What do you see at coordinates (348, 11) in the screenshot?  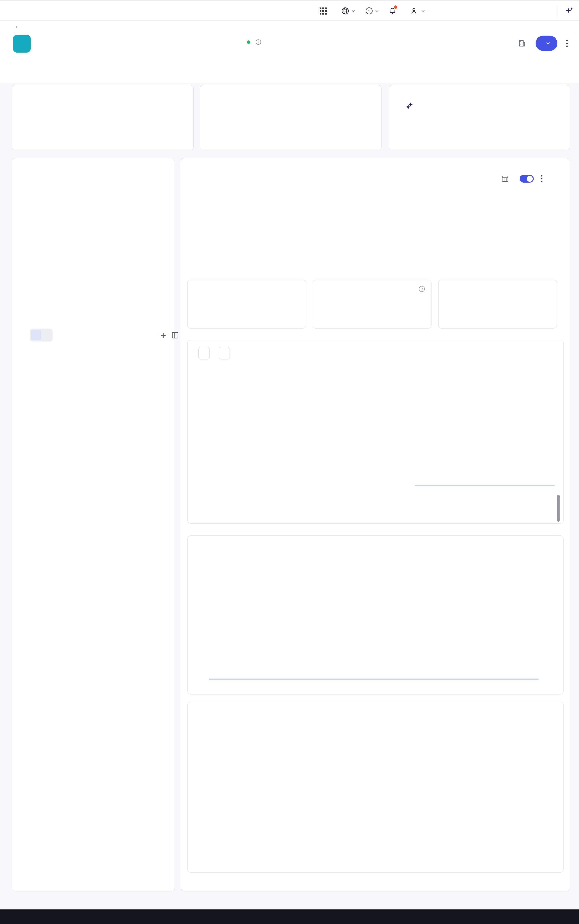 I see `language-menu` at bounding box center [348, 11].